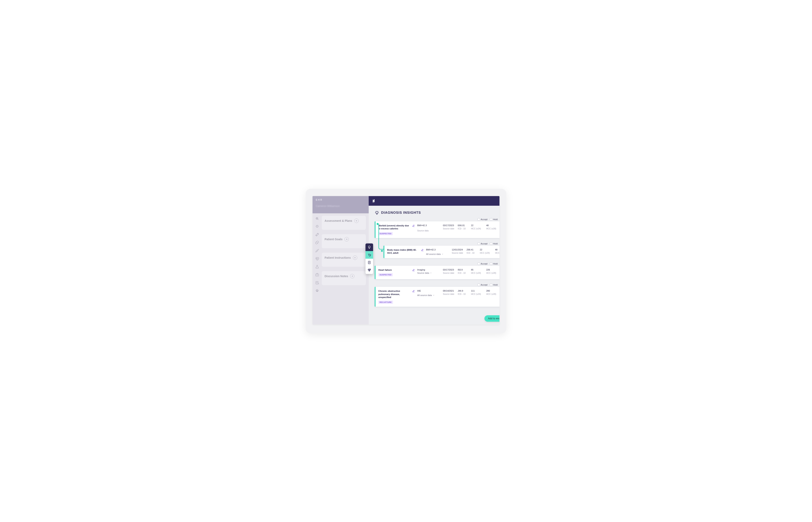 The width and height of the screenshot is (812, 522). I want to click on diagnosis-title: Heart failure, so click(394, 270).